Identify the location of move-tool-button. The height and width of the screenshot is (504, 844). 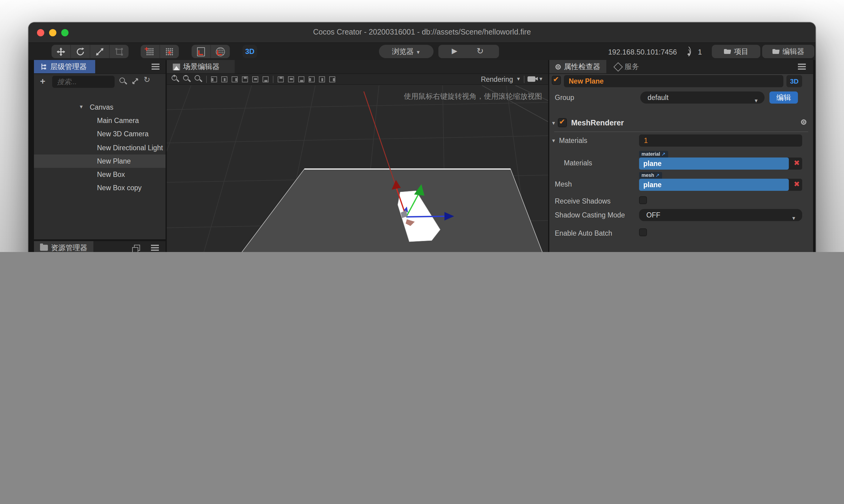
(61, 52).